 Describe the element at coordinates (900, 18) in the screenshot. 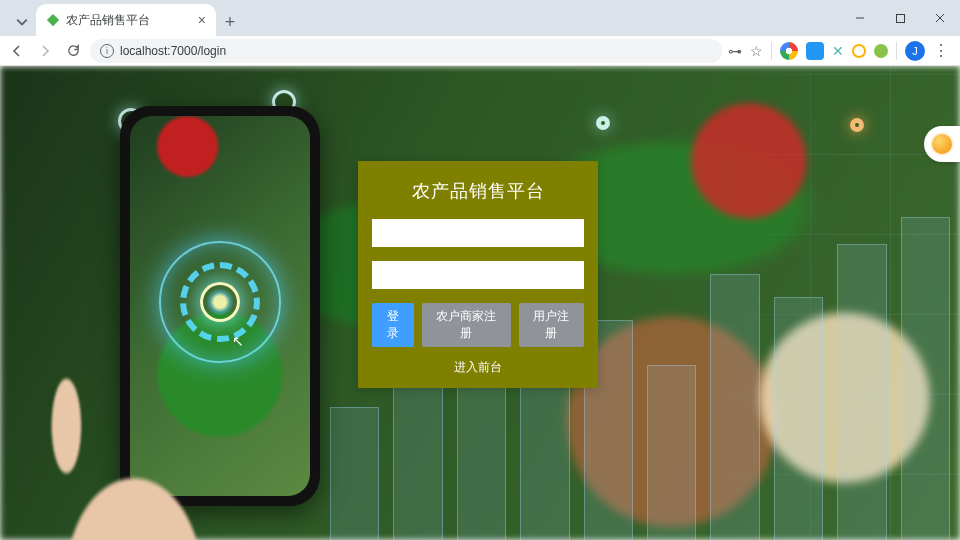

I see `maximize-button` at that location.